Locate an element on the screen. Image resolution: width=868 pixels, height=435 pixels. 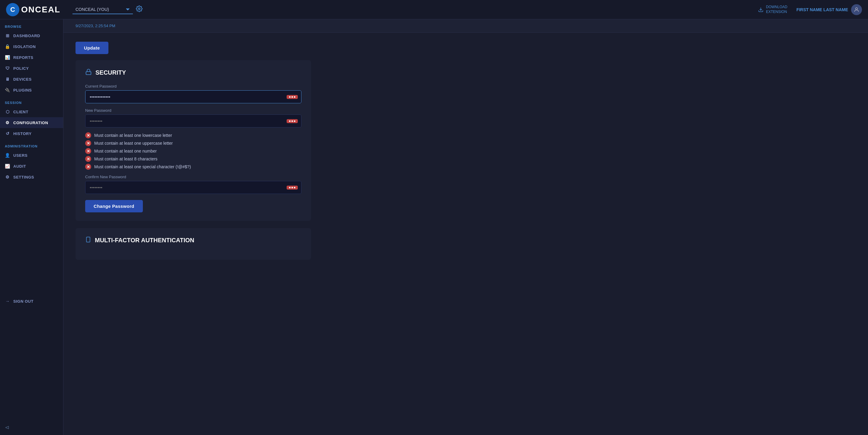
validation-error-icon-special: ✕ is located at coordinates (88, 167).